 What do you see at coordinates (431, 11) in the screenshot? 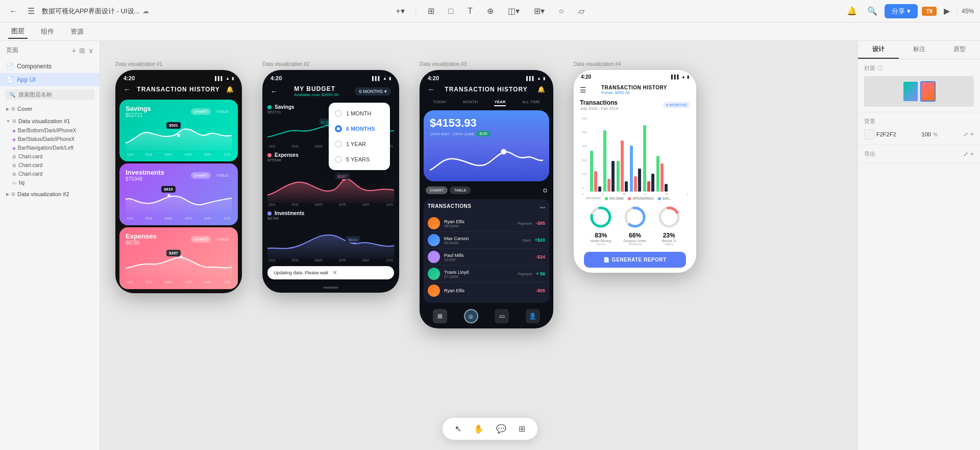
I see `frame-tool: ⊞` at bounding box center [431, 11].